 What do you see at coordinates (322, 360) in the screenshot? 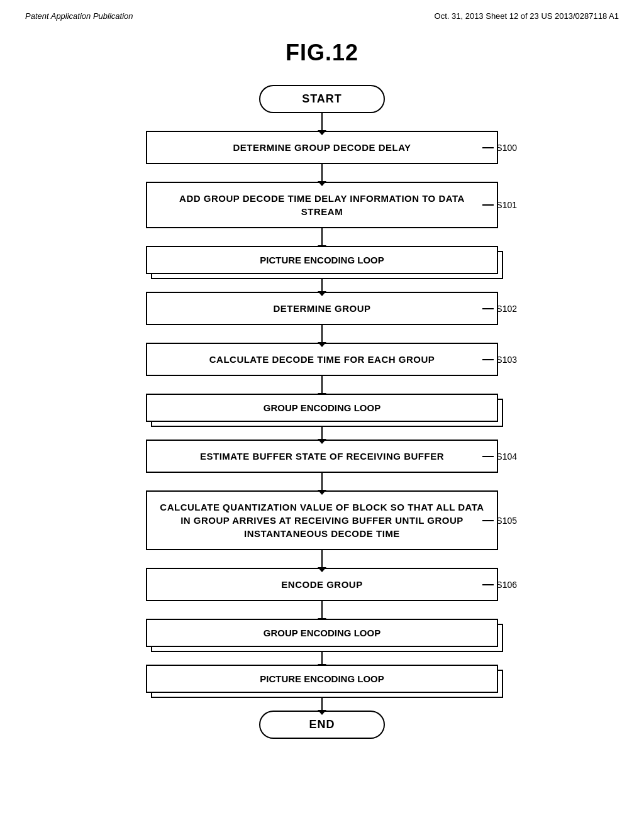
I see `node-s103: CALCULATE DECODE TIME FOR EACH GROUP S10…` at bounding box center [322, 360].